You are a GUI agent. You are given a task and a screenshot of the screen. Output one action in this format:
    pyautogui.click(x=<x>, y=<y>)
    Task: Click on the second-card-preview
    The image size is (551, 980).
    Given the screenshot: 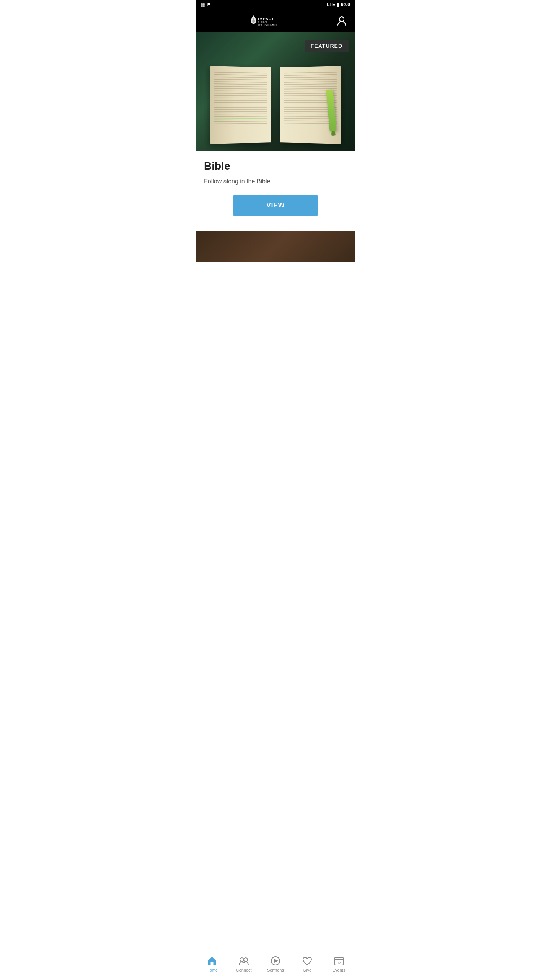 What is the action you would take?
    pyautogui.click(x=276, y=247)
    